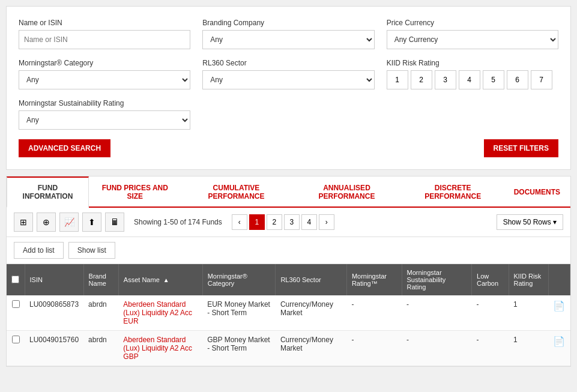 This screenshot has width=577, height=392. What do you see at coordinates (257, 222) in the screenshot?
I see `page-btn-1: 1` at bounding box center [257, 222].